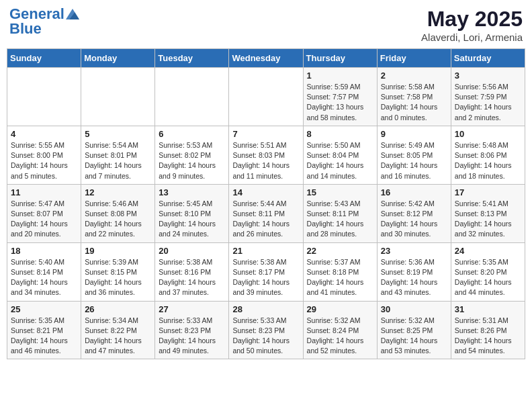 The image size is (532, 411). I want to click on calendar-col-monday: Monday, so click(118, 58).